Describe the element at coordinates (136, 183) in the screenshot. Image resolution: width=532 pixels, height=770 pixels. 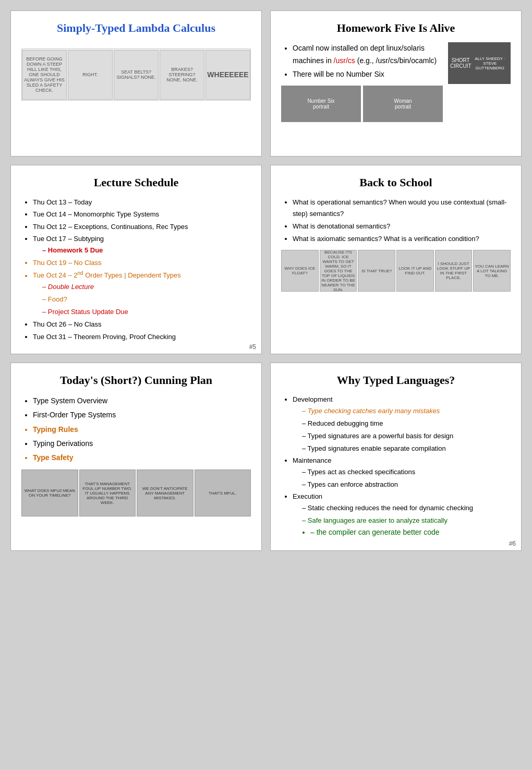
I see `slide3-title: Lecture Schedule` at that location.